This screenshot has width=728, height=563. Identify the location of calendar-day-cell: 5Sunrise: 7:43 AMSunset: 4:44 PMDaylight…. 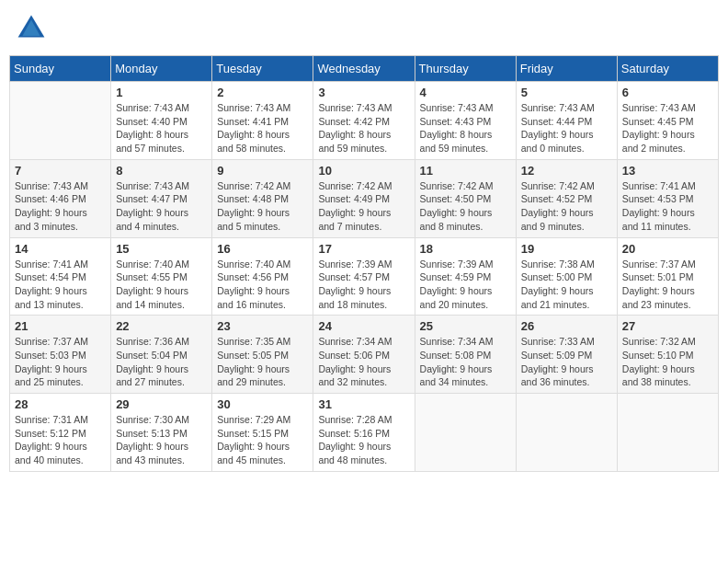
(566, 121).